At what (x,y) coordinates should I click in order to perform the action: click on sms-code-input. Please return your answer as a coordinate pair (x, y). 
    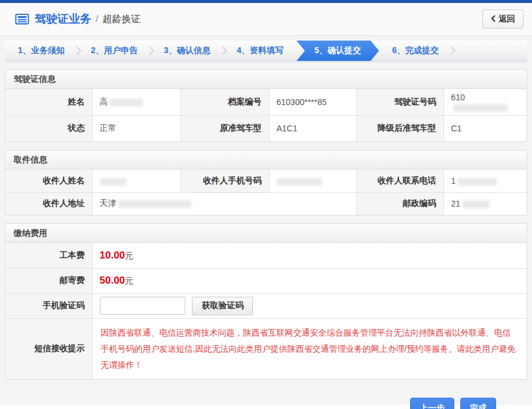
    Looking at the image, I should click on (142, 306).